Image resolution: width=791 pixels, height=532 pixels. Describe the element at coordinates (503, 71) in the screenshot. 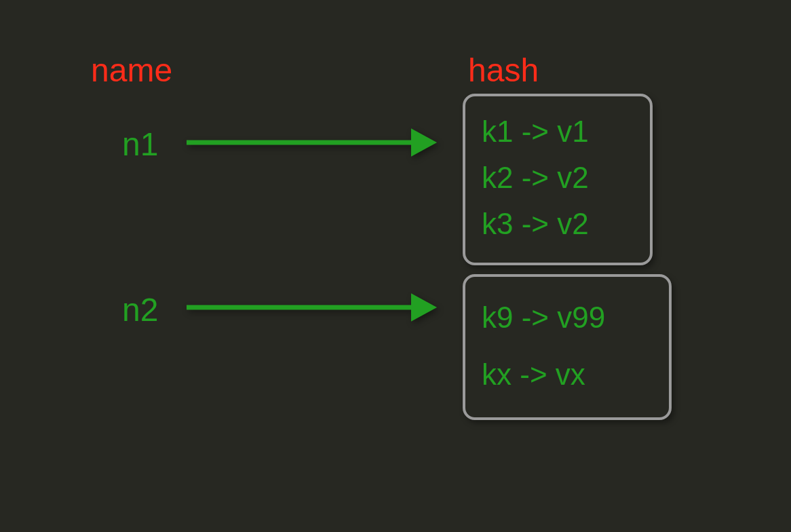

I see `hash-column-header: hash` at that location.